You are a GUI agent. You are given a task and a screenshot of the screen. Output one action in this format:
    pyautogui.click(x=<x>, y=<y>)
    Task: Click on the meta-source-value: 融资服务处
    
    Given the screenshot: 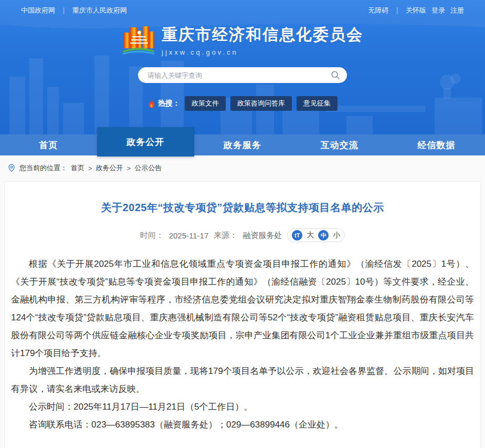 What is the action you would take?
    pyautogui.click(x=262, y=235)
    